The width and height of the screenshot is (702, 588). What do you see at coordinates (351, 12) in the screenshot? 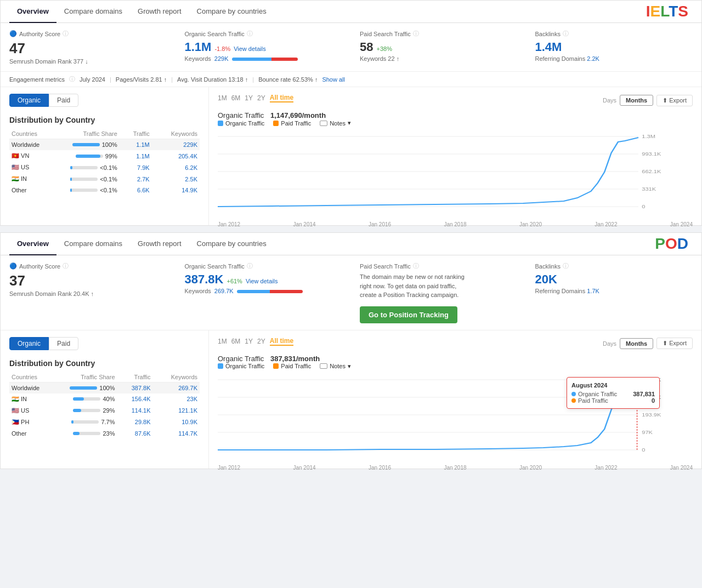
I see `nav-tabs-1: Overview Compare domains Growth report C…` at bounding box center [351, 12].